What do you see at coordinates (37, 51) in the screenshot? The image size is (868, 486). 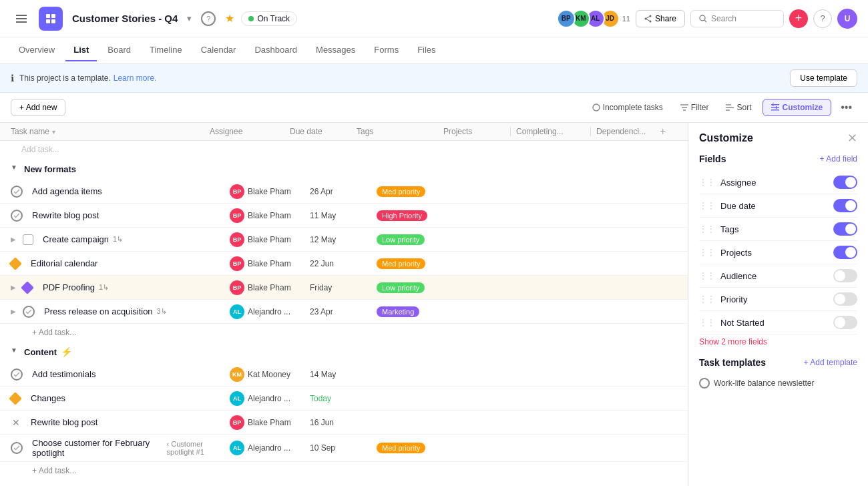 I see `tab-overview: Overview` at bounding box center [37, 51].